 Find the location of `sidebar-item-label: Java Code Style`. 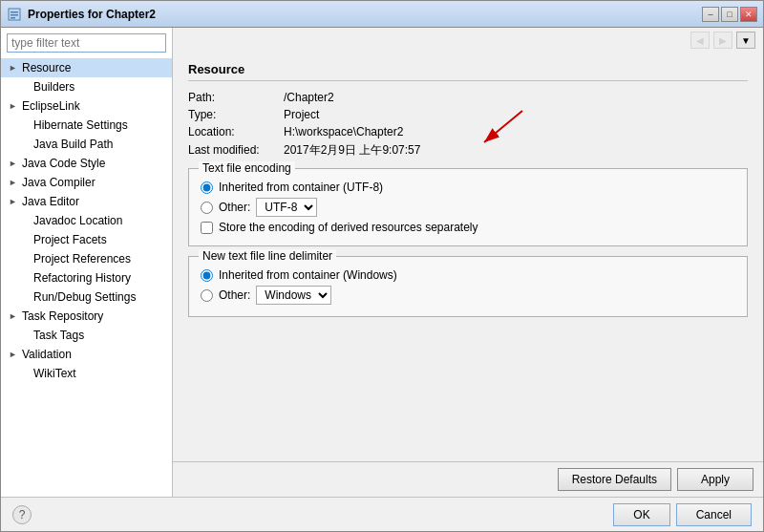

sidebar-item-label: Java Code Style is located at coordinates (63, 163).